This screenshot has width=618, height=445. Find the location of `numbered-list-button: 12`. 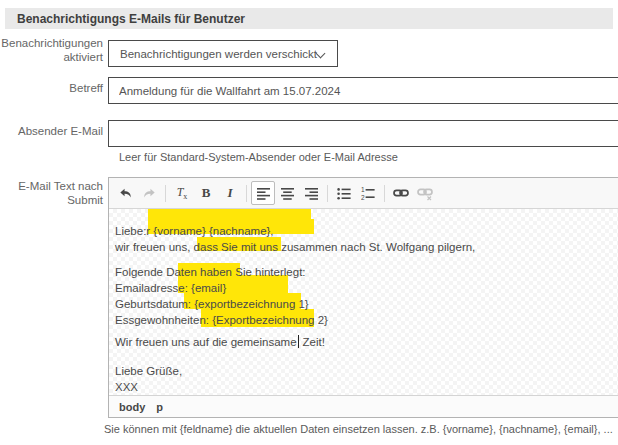

numbered-list-button: 12 is located at coordinates (368, 193).